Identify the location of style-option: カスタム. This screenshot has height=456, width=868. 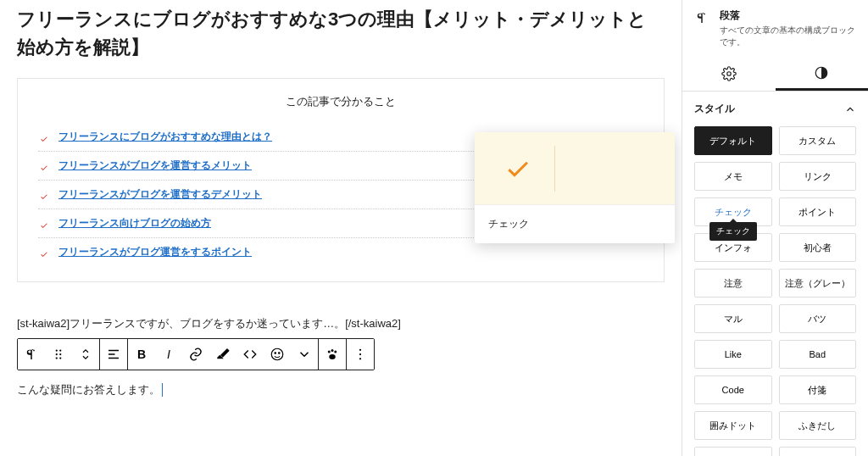
(818, 141).